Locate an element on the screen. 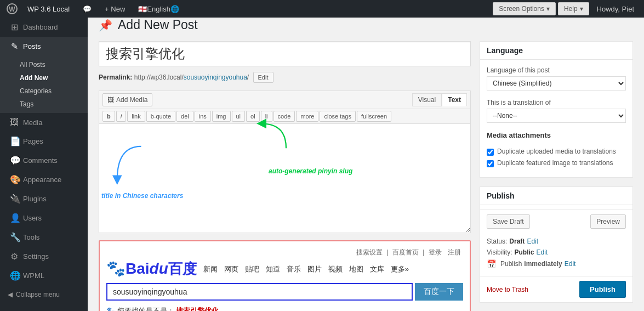  sidebar-item-media: 🖼 Media is located at coordinates (44, 122).